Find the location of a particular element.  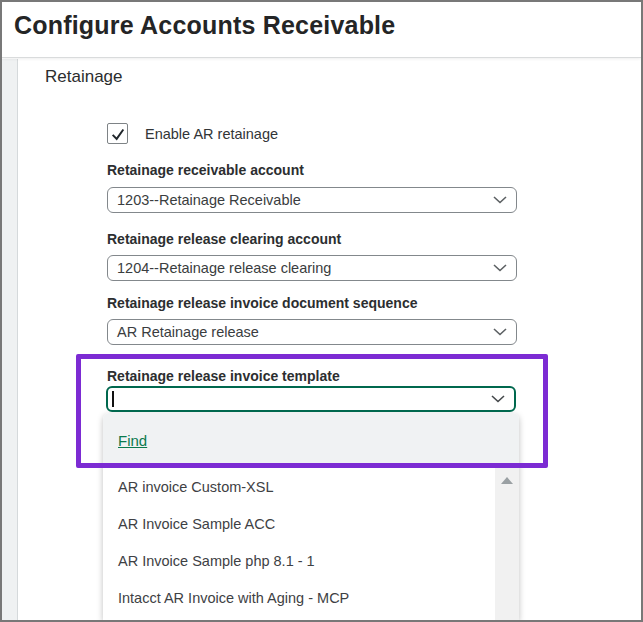

retainage-release-invoice-document-sequence-select: AR Retainage release is located at coordinates (312, 332).